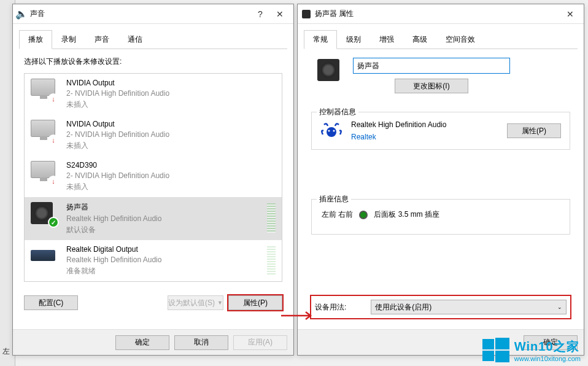 The height and width of the screenshot is (366, 588). What do you see at coordinates (195, 303) in the screenshot?
I see `set-default-button: 设为默认值(S)▼` at bounding box center [195, 303].